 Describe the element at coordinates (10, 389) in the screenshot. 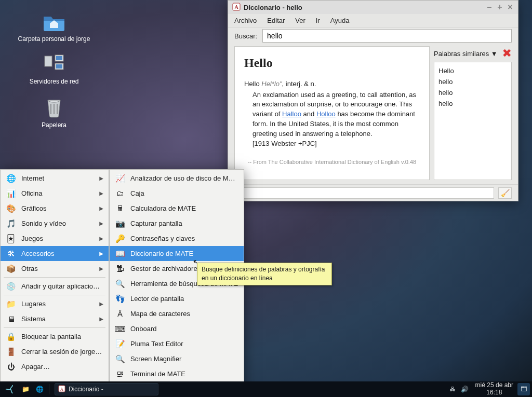

I see `start-button` at that location.